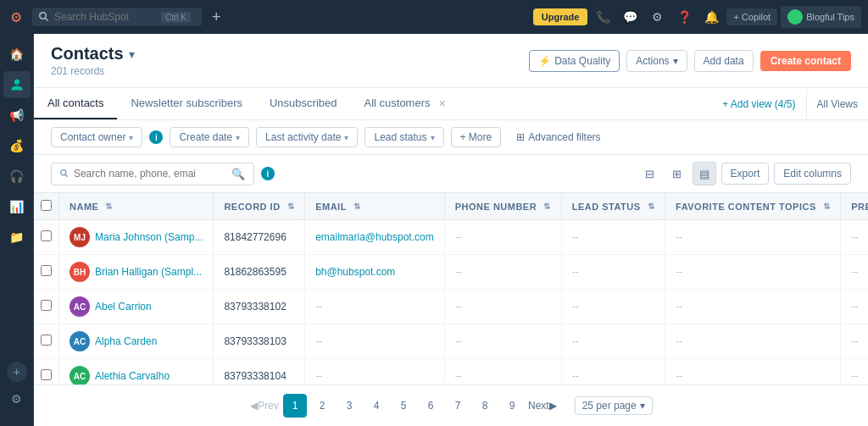  Describe the element at coordinates (75, 103) in the screenshot. I see `tab-all-contacts: All contacts` at that location.